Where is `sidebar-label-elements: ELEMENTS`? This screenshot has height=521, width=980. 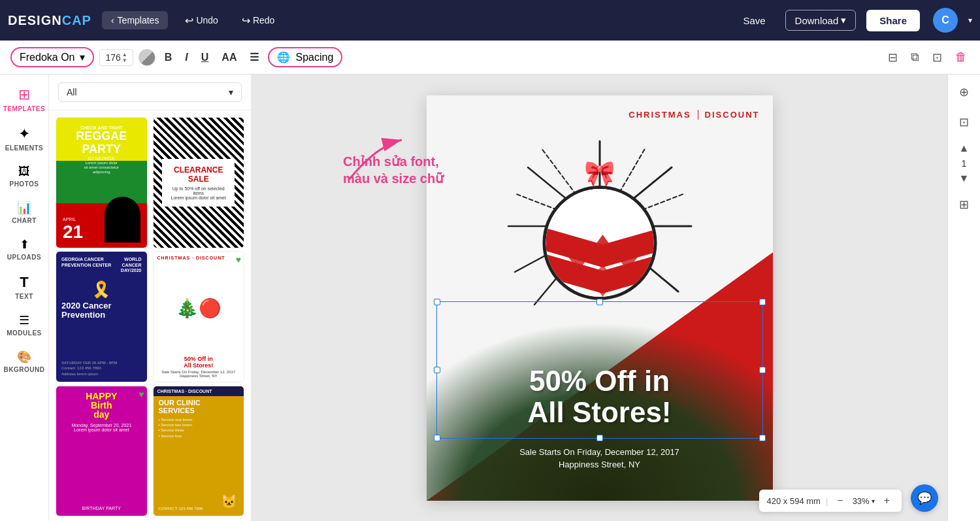
sidebar-label-elements: ELEMENTS is located at coordinates (24, 148).